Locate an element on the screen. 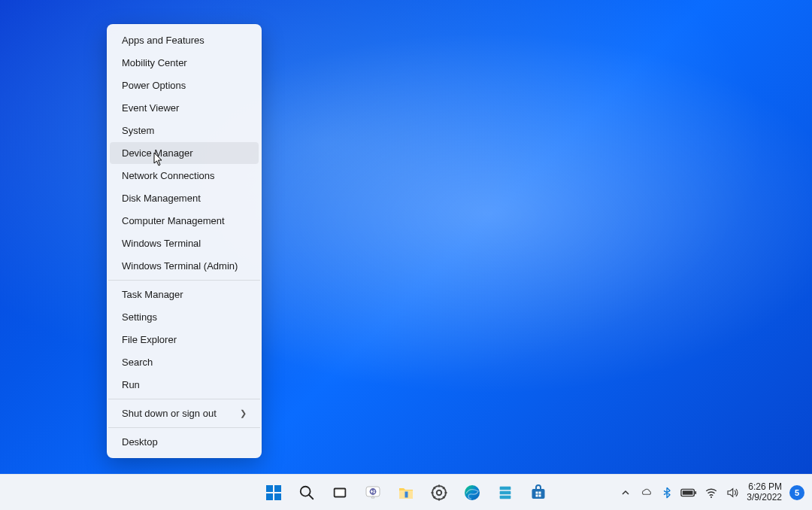 This screenshot has height=510, width=812. menu-item-label: Search is located at coordinates (137, 363).